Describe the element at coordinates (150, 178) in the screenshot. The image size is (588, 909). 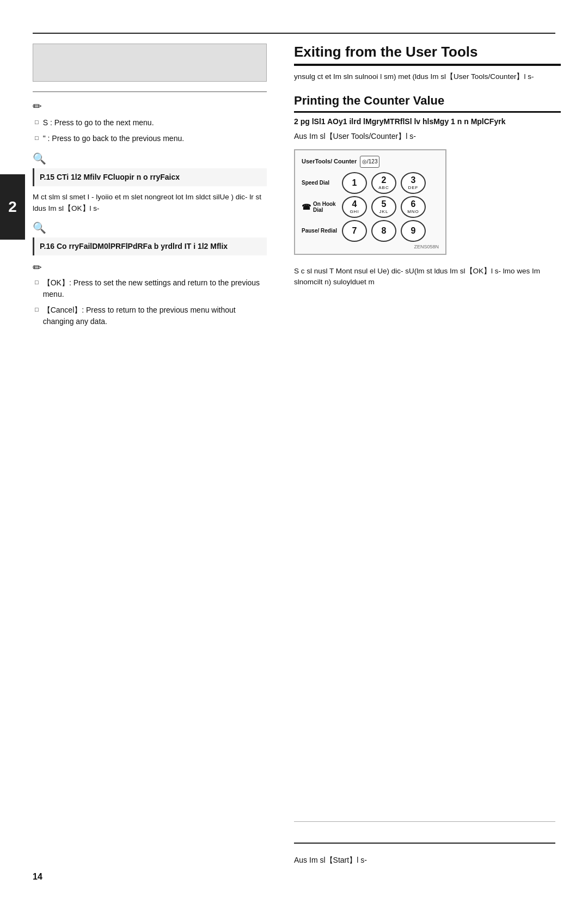
I see `ref-text-1: P.15 CTi 1l2 Mfilv FCluopir n o rryFaicx` at that location.